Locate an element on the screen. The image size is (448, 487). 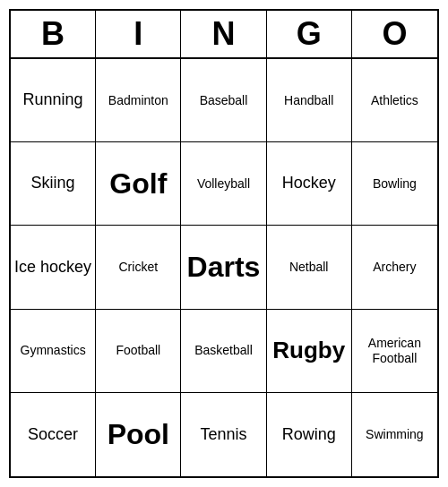
cell-3-1: Football is located at coordinates (138, 351).